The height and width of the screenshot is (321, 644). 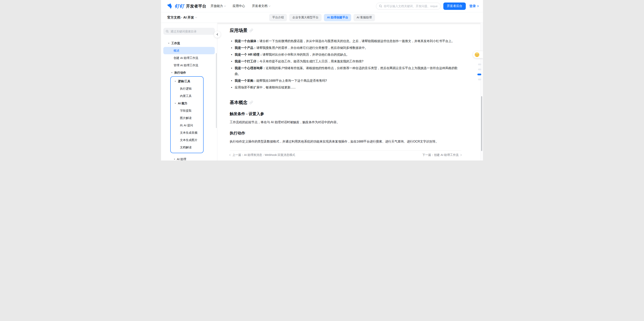 What do you see at coordinates (189, 31) in the screenshot?
I see `sidebar-search` at bounding box center [189, 31].